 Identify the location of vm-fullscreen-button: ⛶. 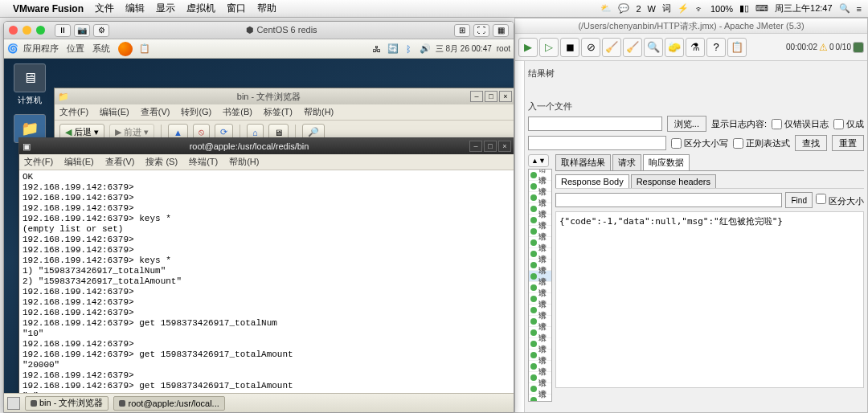
(481, 31).